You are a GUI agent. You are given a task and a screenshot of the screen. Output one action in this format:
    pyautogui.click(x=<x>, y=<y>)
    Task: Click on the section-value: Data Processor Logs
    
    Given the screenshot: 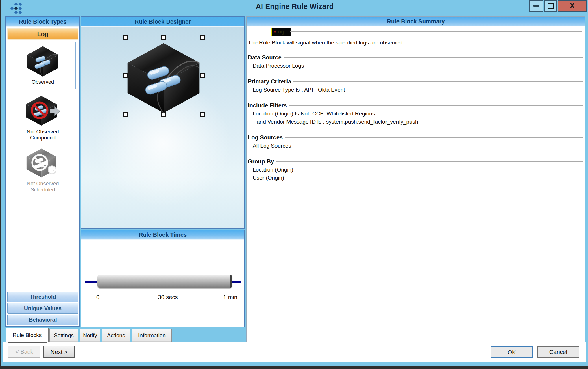 What is the action you would take?
    pyautogui.click(x=418, y=66)
    